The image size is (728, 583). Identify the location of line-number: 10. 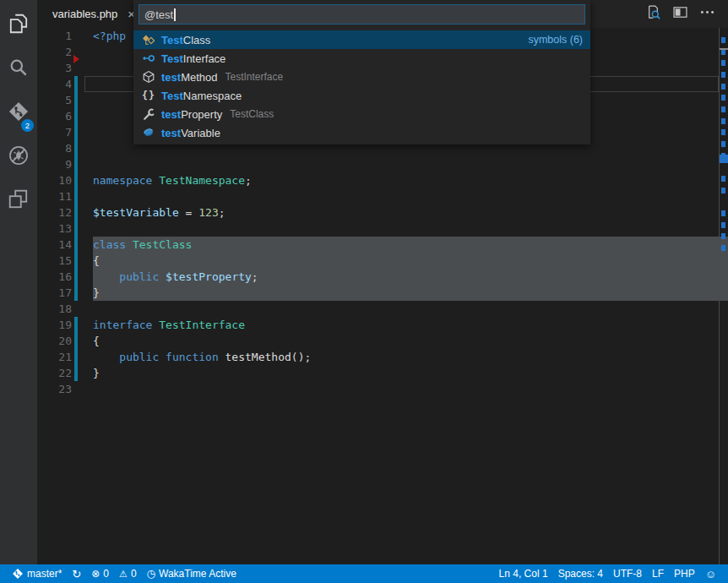
(54, 181).